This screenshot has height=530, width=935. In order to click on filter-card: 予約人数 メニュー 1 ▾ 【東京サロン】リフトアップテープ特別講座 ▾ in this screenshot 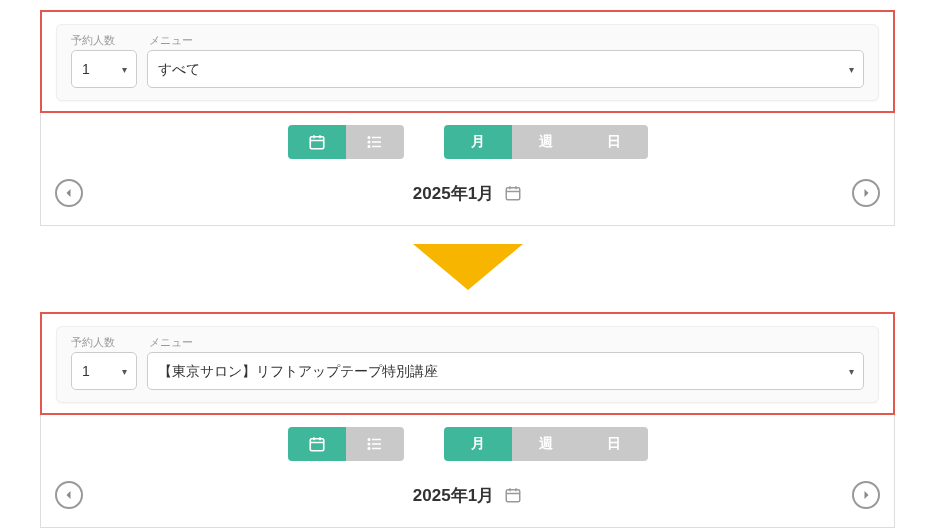, I will do `click(468, 364)`.